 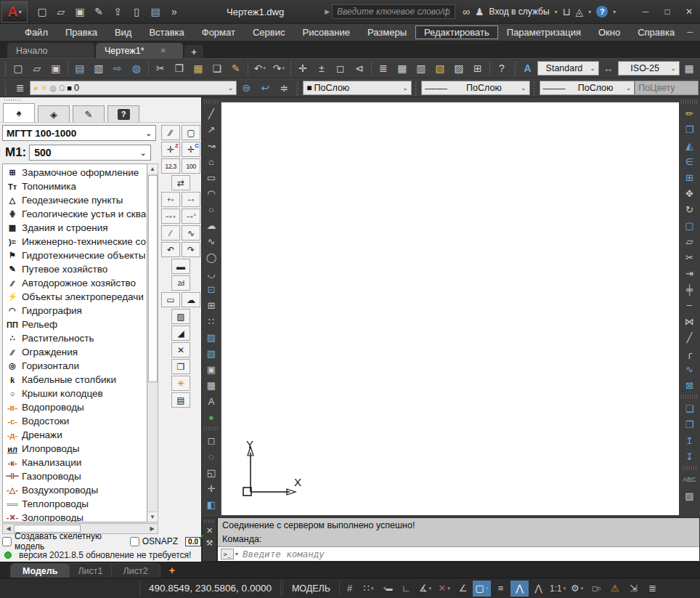 I want to click on insert-point-z-icon: ✛Z, so click(x=171, y=150).